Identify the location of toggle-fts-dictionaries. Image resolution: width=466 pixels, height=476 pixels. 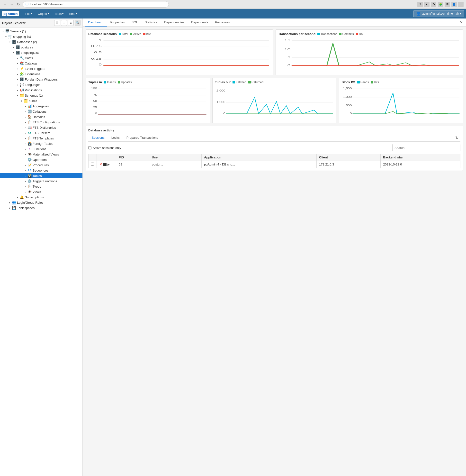
(25, 128).